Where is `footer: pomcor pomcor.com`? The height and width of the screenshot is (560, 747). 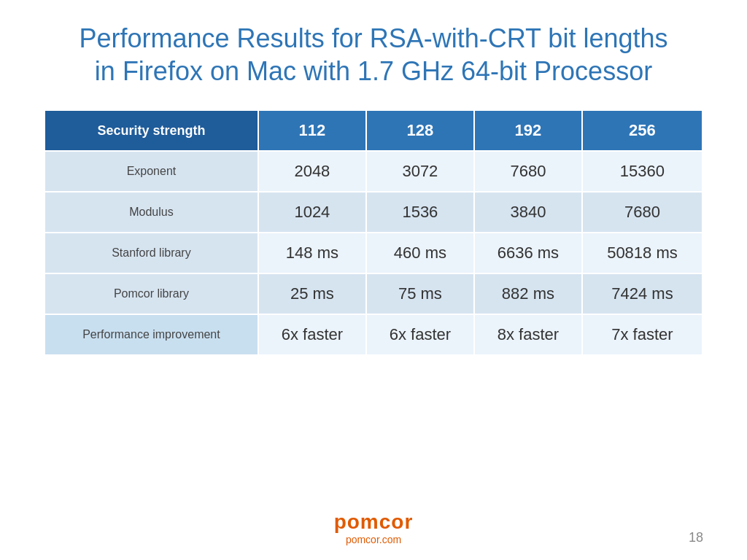 footer: pomcor pomcor.com is located at coordinates (374, 528).